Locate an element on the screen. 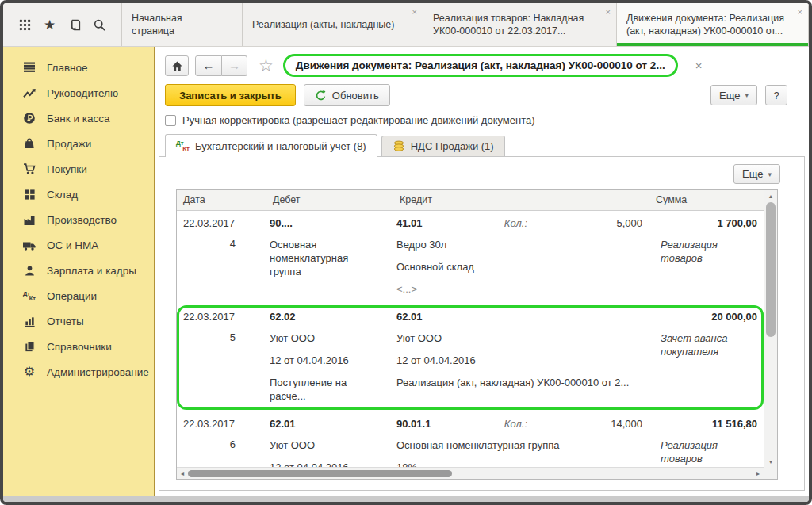 The width and height of the screenshot is (812, 505). home-button is located at coordinates (177, 66).